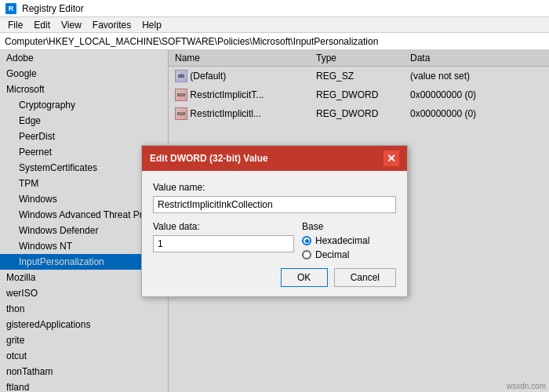  Describe the element at coordinates (333, 255) in the screenshot. I see `radio-dec-label: Decimal` at that location.